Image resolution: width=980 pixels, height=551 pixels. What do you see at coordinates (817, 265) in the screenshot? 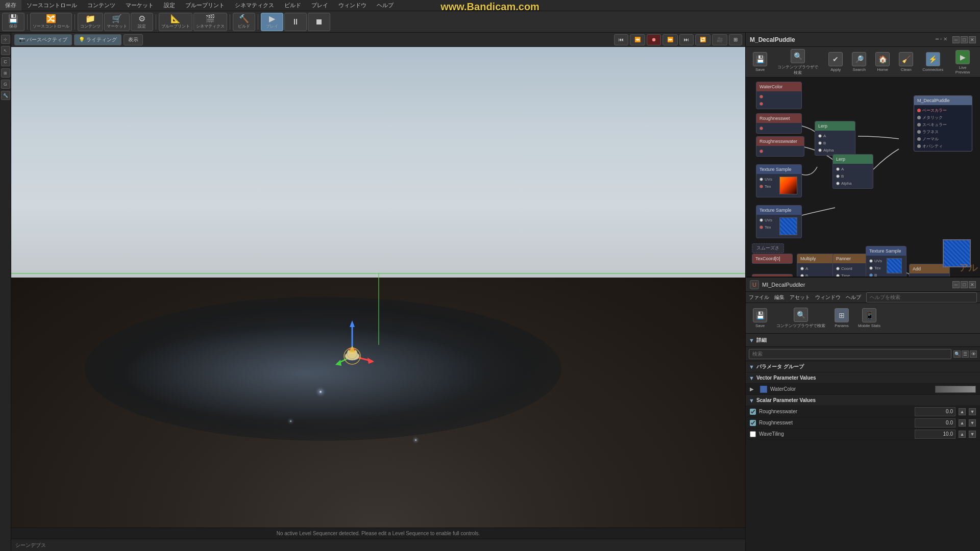
I see `multiply1-node: Multiply A B` at bounding box center [817, 265].